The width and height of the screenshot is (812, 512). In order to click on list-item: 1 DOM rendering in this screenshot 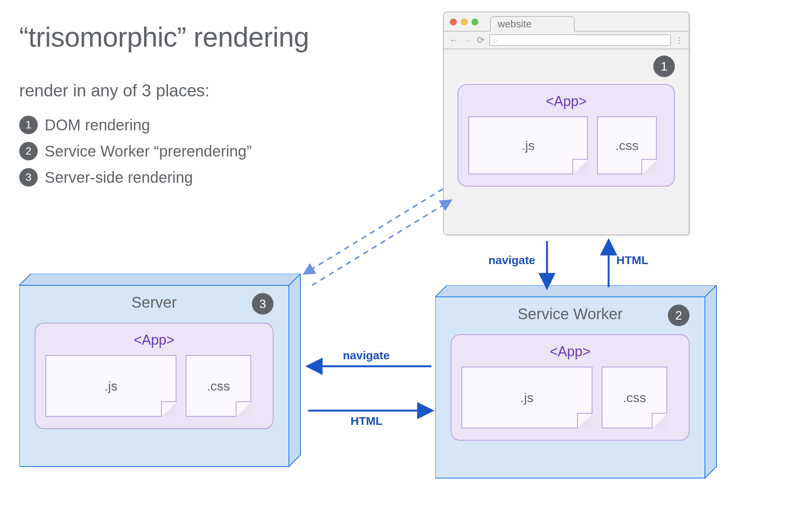, I will do `click(136, 125)`.